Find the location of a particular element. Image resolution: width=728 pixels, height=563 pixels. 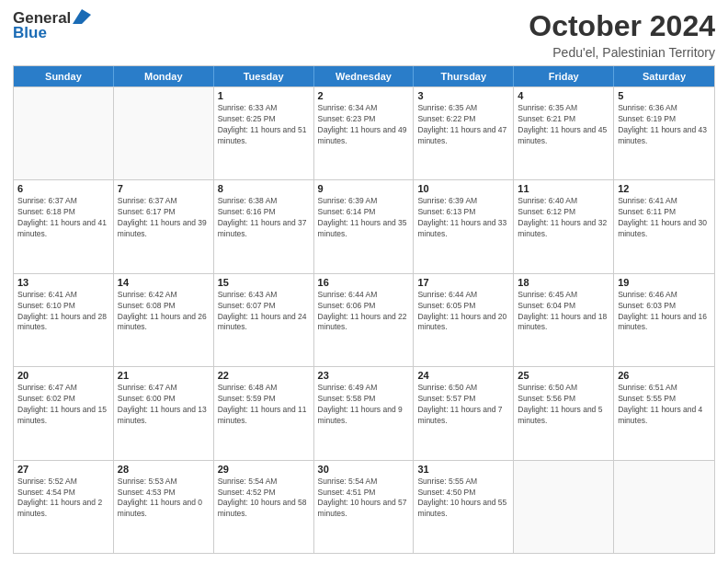

day-info: Sunrise: 6:50 AMSunset: 5:56 PMDaylight:… is located at coordinates (563, 405).